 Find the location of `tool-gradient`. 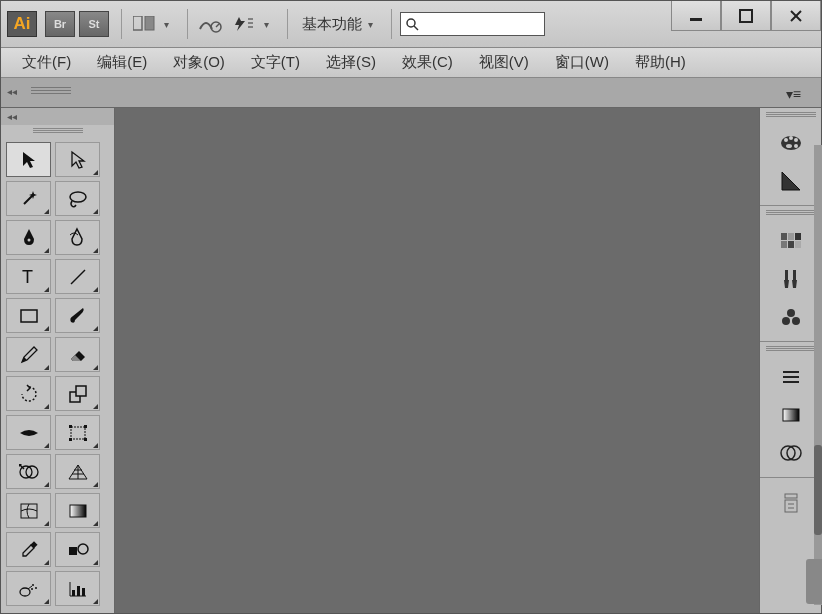

tool-gradient is located at coordinates (78, 510).